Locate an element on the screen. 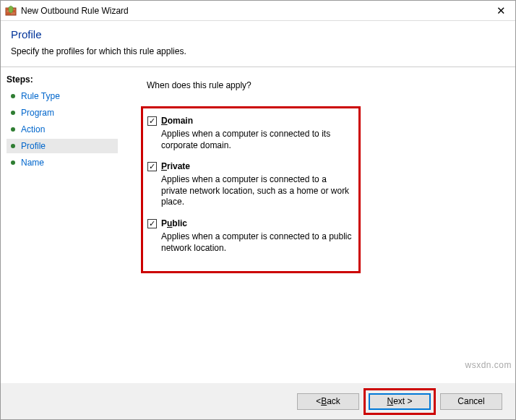 Image resolution: width=516 pixels, height=420 pixels. step-label: Name is located at coordinates (33, 163).